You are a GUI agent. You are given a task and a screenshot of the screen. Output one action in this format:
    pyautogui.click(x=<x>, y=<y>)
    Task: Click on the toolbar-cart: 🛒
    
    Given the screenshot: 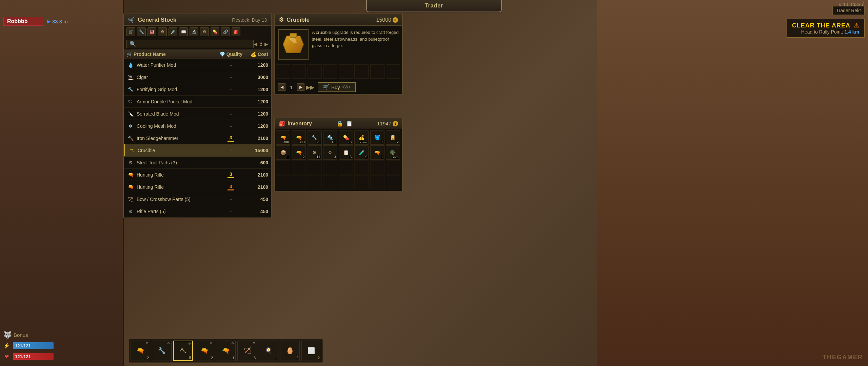 What is the action you would take?
    pyautogui.click(x=131, y=32)
    